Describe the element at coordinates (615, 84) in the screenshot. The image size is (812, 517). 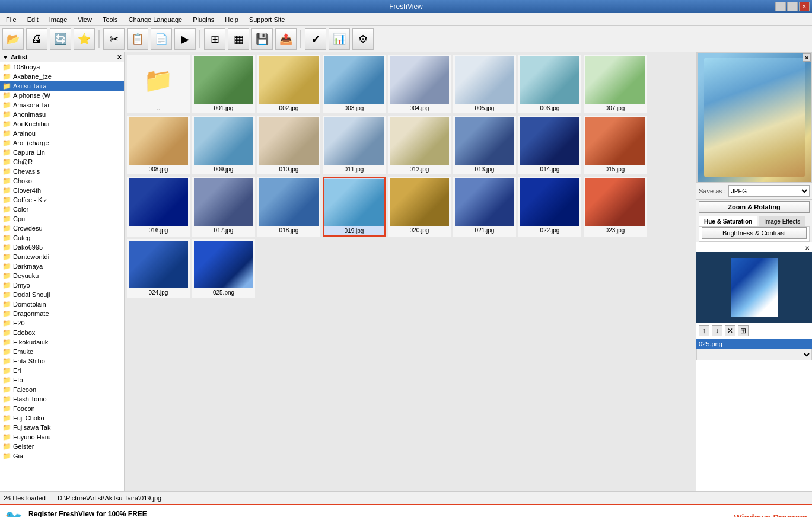
I see `thumbnail-item: 007.jpg` at that location.